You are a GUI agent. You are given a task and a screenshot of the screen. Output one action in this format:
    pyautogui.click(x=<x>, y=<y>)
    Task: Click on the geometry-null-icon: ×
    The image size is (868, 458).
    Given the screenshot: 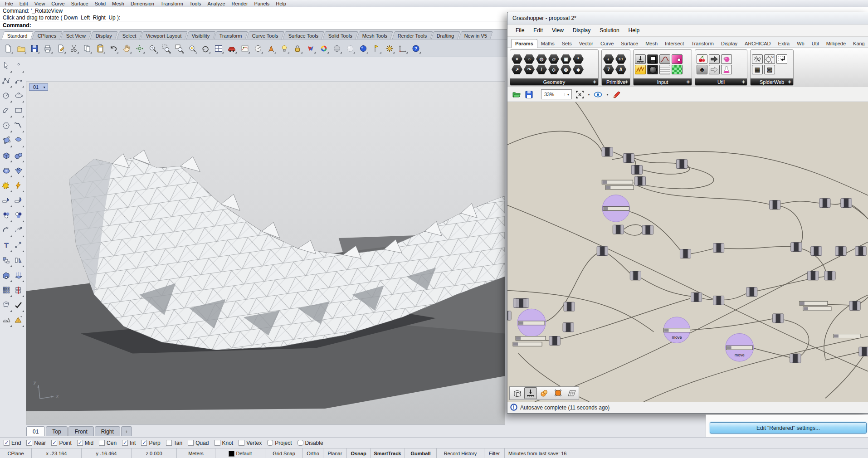 What is the action you would take?
    pyautogui.click(x=517, y=59)
    